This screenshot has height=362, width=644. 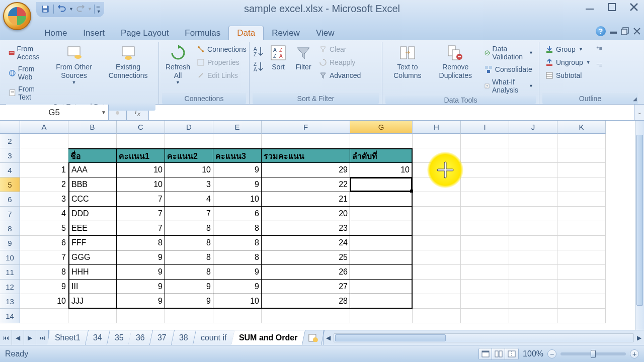 What do you see at coordinates (10, 185) in the screenshot?
I see `row-header-5: 5` at bounding box center [10, 185].